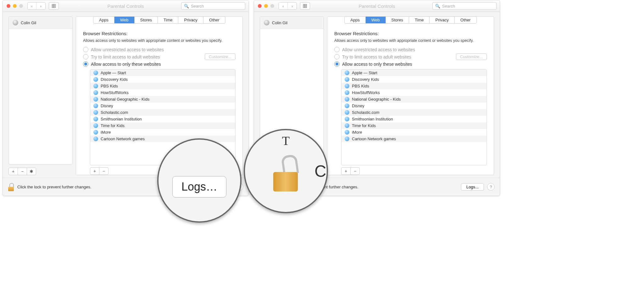  What do you see at coordinates (199, 187) in the screenshot?
I see `magnified-logs-button: Logs…` at bounding box center [199, 187].